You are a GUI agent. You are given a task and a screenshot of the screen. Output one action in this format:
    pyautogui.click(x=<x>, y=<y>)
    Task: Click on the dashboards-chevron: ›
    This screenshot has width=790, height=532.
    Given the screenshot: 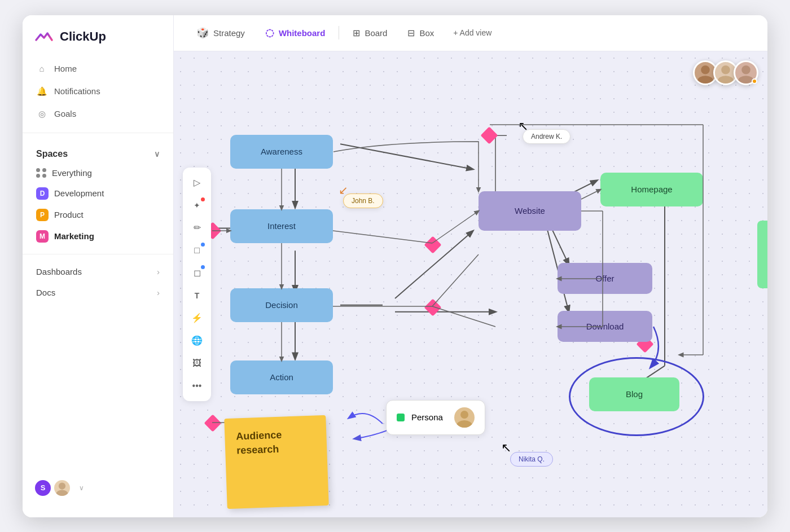 What is the action you would take?
    pyautogui.click(x=158, y=272)
    